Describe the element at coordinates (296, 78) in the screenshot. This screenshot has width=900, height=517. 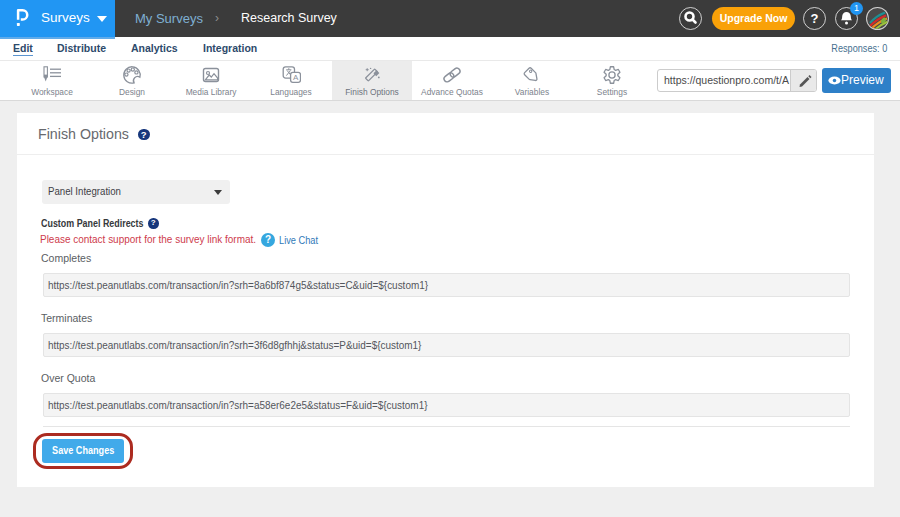
I see `svg-text: A` at that location.